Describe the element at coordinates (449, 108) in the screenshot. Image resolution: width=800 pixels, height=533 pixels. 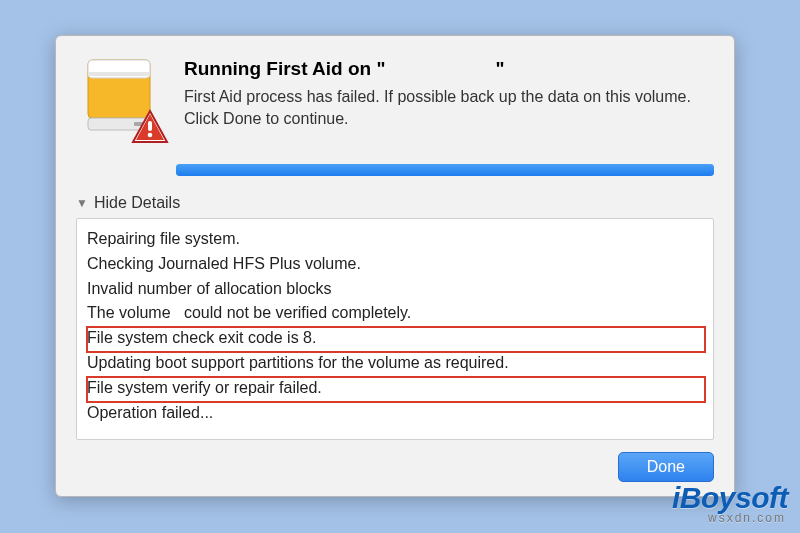
I see `dialog-subtitle: First Aid process has failed. If possibl…` at that location.